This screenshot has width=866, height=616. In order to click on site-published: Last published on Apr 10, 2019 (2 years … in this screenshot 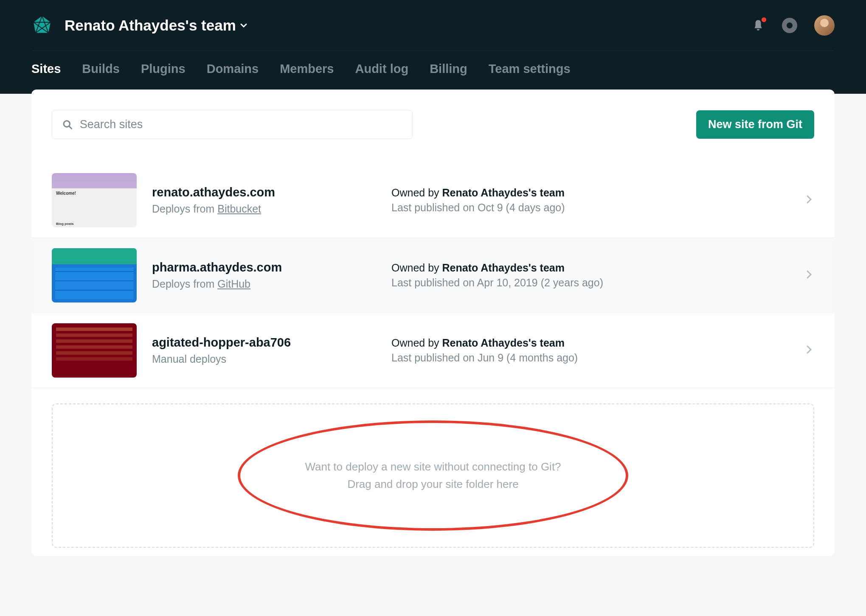, I will do `click(594, 283)`.